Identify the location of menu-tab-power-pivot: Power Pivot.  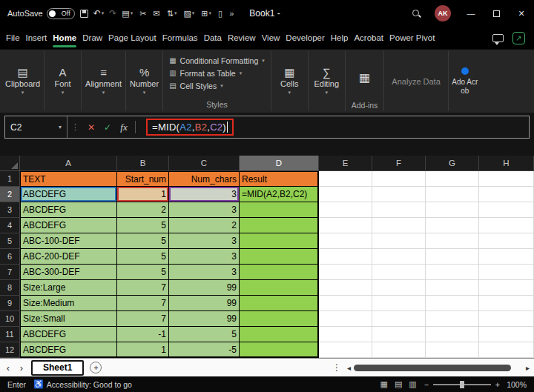
(412, 38).